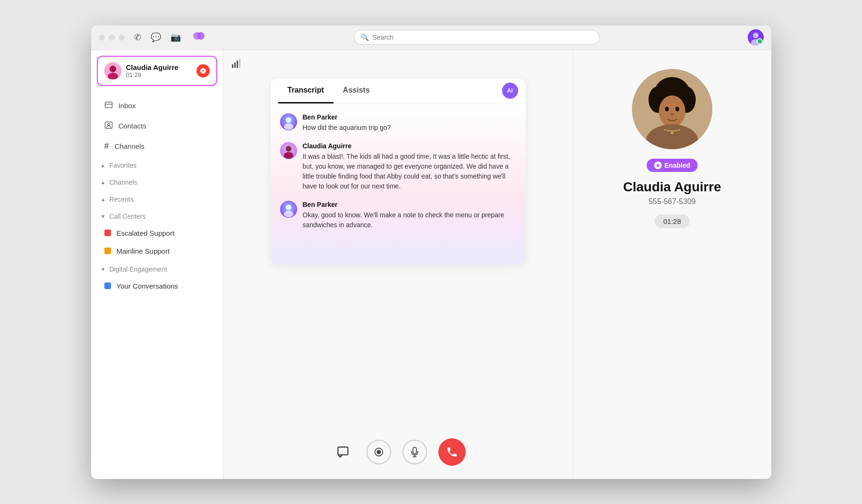  Describe the element at coordinates (410, 171) in the screenshot. I see `message-text: It was a blast!. The kids all had a good…` at that location.